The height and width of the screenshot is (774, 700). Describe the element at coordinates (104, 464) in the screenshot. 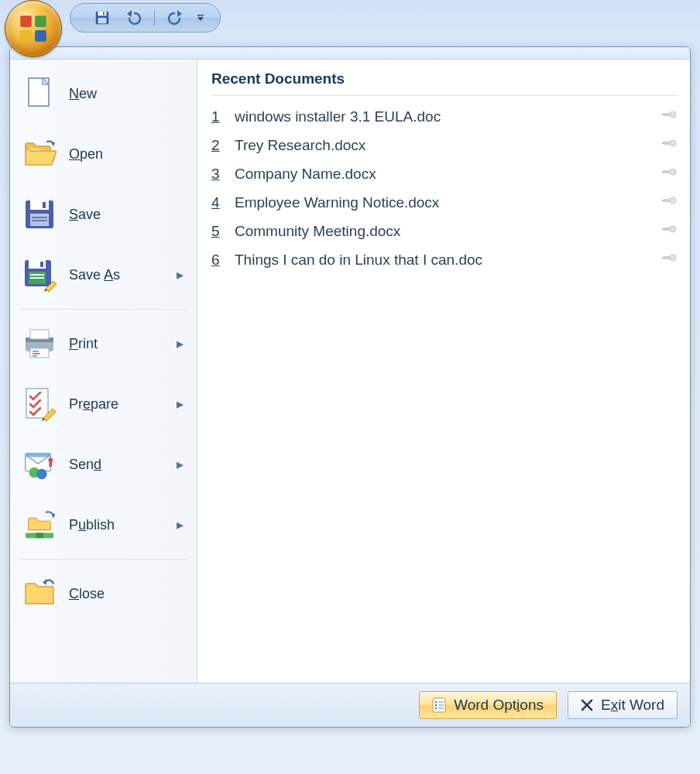

I see `menu-item-send: Send▸` at that location.